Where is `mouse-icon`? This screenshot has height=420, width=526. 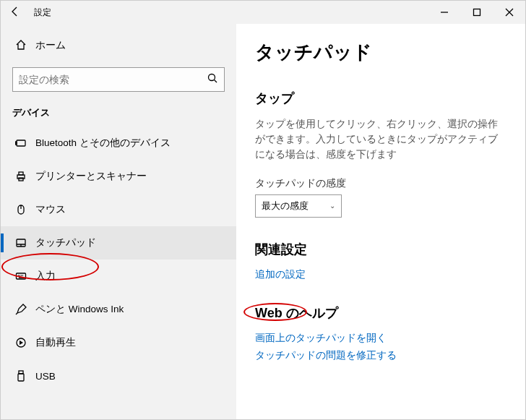
mouse-icon is located at coordinates (25, 210).